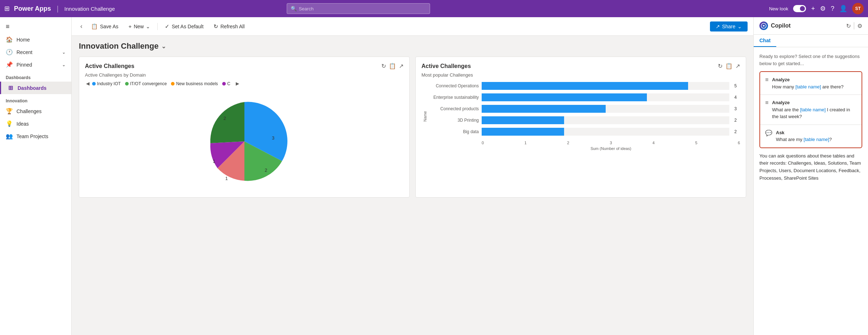  I want to click on save-as-label: Save As, so click(109, 26).